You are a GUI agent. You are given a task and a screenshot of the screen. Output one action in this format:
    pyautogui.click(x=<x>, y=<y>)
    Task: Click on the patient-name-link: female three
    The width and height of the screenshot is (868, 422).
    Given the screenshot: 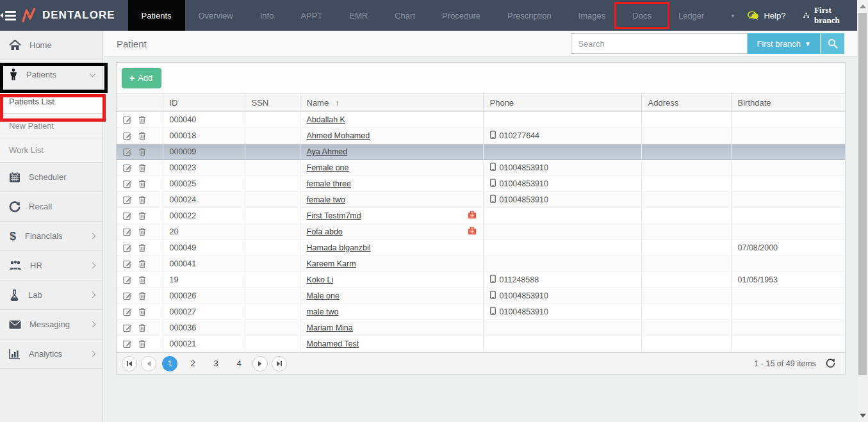 What is the action you would take?
    pyautogui.click(x=329, y=184)
    